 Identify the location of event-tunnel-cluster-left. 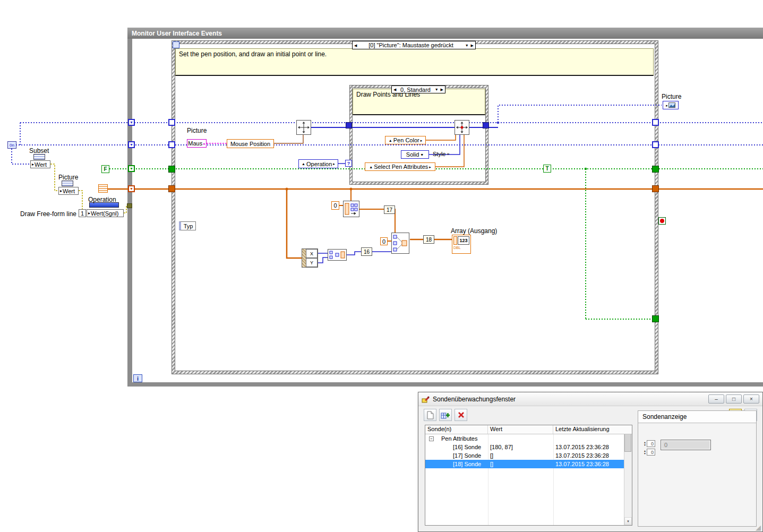
(172, 189).